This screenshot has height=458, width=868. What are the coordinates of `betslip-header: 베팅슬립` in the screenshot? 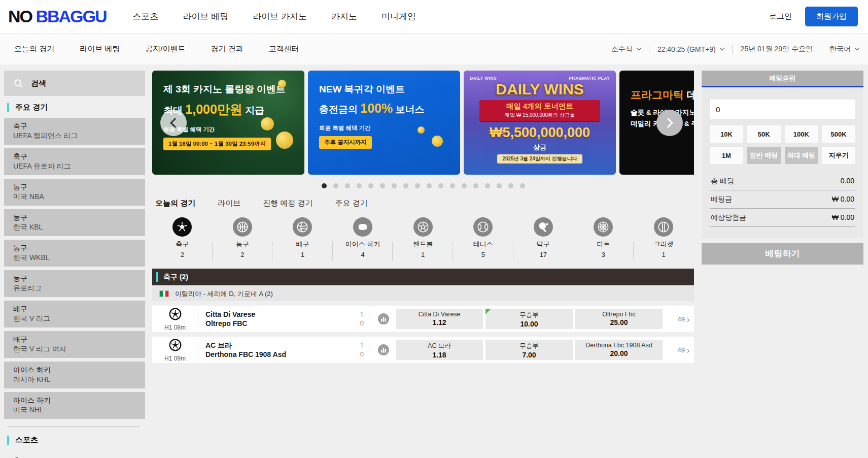 It's located at (782, 78).